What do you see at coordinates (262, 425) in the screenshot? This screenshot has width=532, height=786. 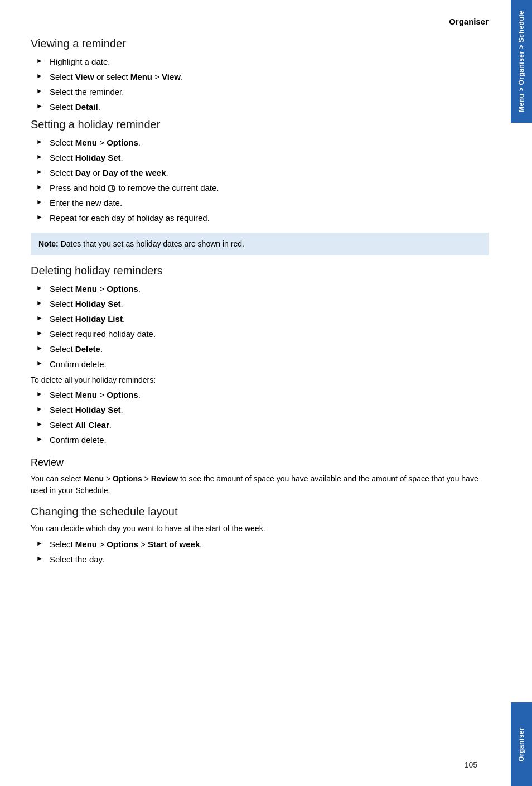 I see `list-item: ► Select All Clear.` at bounding box center [262, 425].